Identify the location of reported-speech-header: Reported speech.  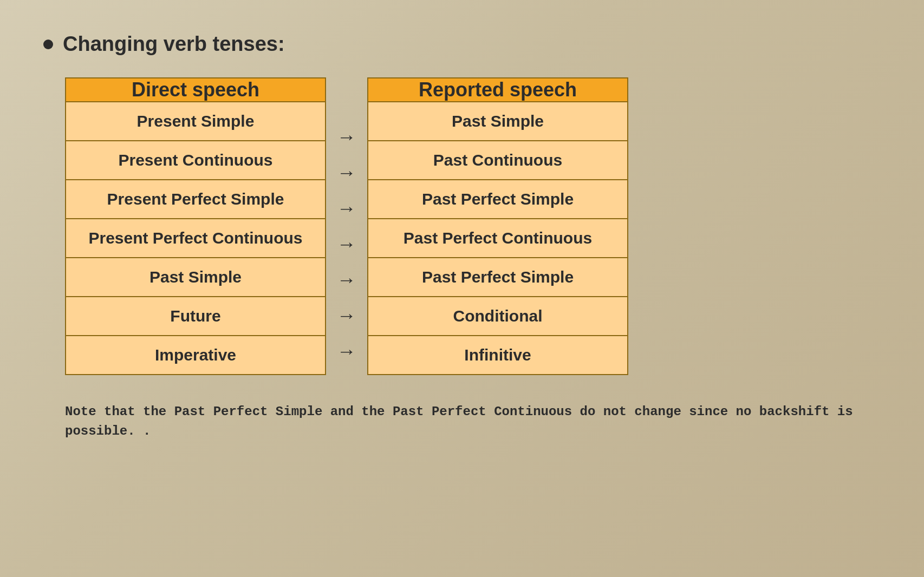
(498, 90).